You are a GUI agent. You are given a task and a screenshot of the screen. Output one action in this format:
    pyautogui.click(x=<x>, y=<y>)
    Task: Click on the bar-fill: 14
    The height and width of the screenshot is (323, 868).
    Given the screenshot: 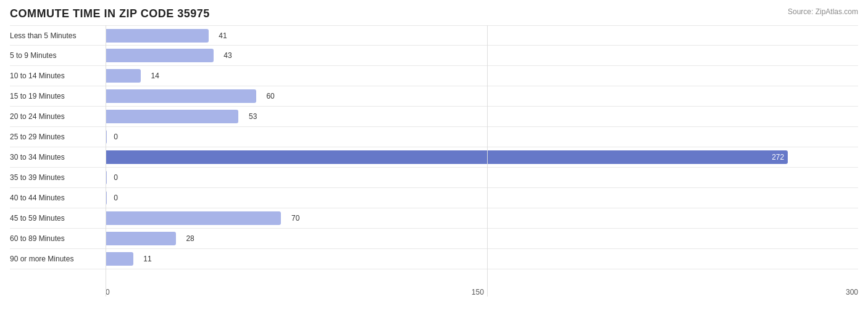 What is the action you would take?
    pyautogui.click(x=123, y=76)
    